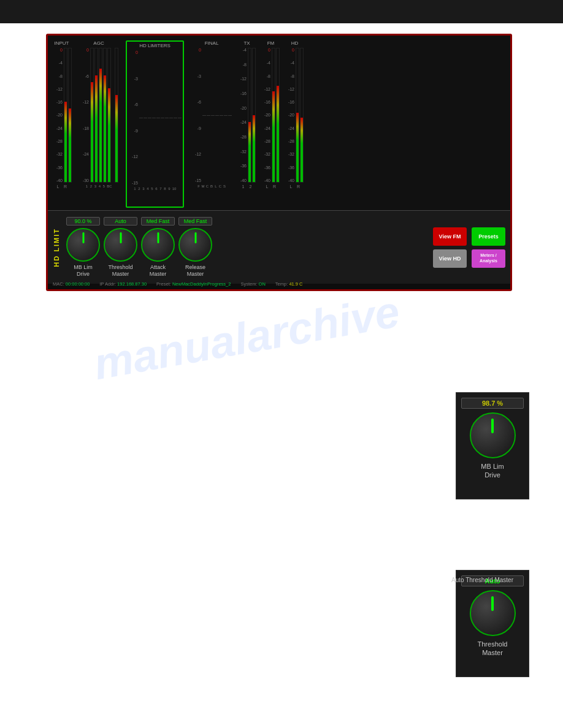  What do you see at coordinates (488, 237) in the screenshot?
I see `presets-group: Presets` at bounding box center [488, 237].